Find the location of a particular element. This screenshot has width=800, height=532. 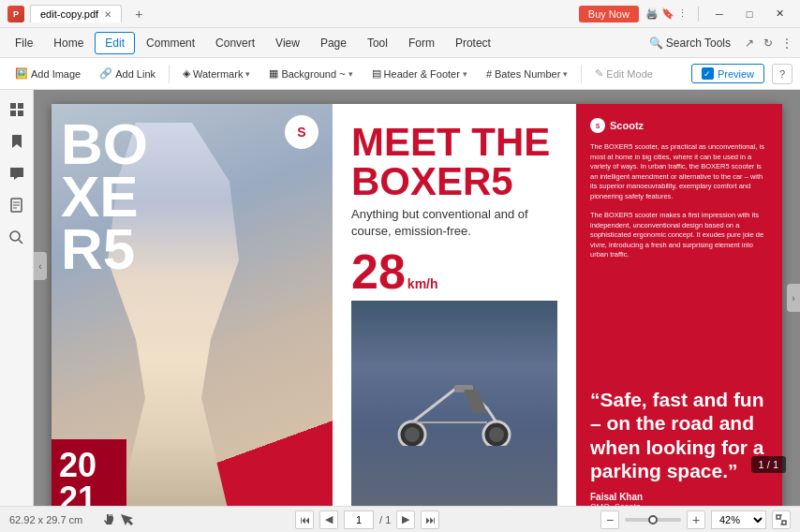

page-indicator: 1 / 1 is located at coordinates (768, 465).